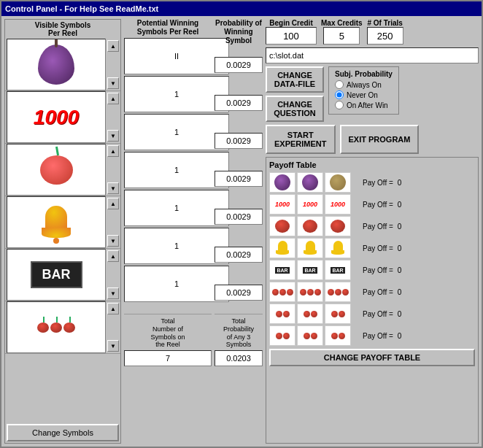 The height and width of the screenshot is (448, 483). I want to click on payoff-label-7: Pay Off =, so click(378, 336).